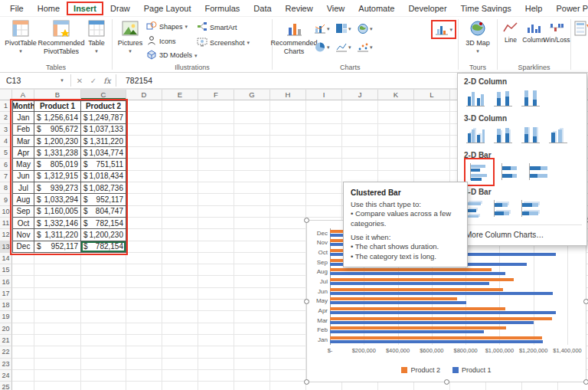 The height and width of the screenshot is (390, 588). Describe the element at coordinates (306, 382) in the screenshot. I see `chart-resize-handle` at that location.